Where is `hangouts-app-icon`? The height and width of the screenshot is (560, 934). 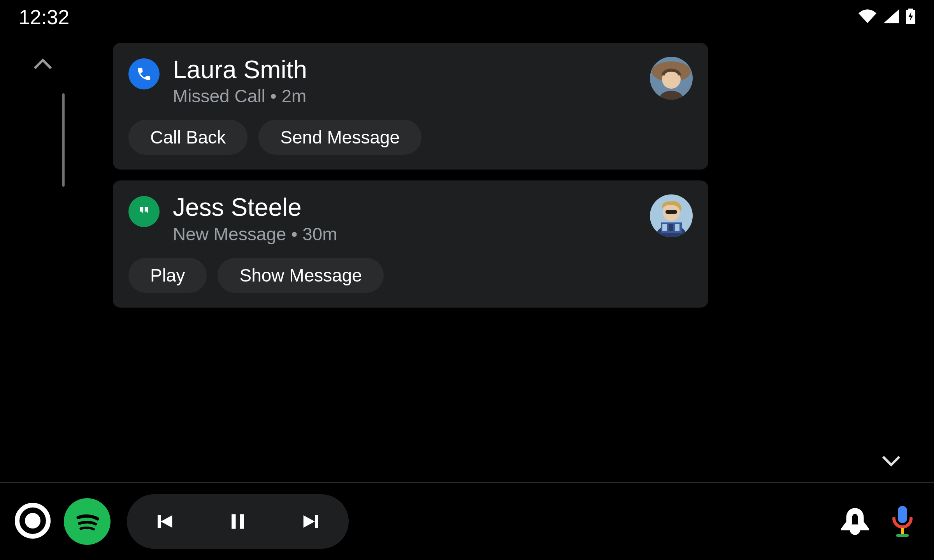 hangouts-app-icon is located at coordinates (144, 212).